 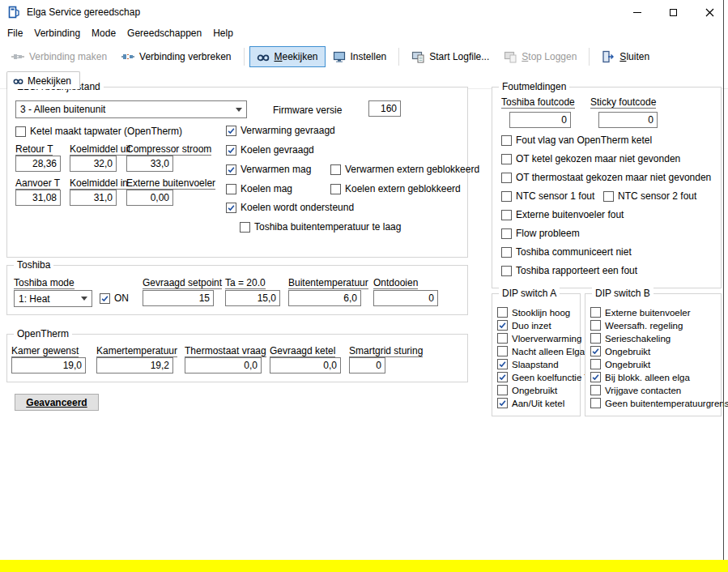 I want to click on sticky-foutcode-field: 0, so click(x=628, y=120).